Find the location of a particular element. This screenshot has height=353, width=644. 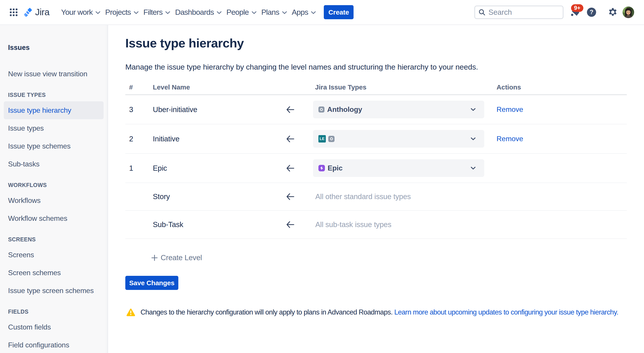

level-number: 2 is located at coordinates (139, 139).